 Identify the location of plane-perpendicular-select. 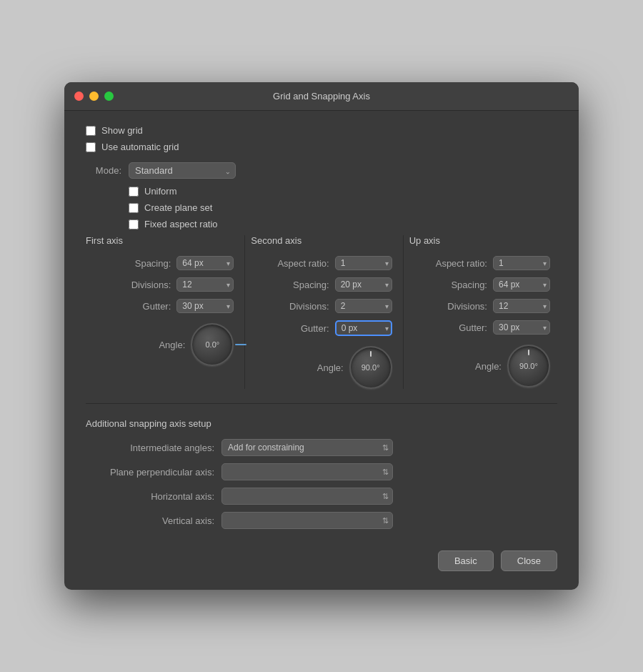
(307, 472).